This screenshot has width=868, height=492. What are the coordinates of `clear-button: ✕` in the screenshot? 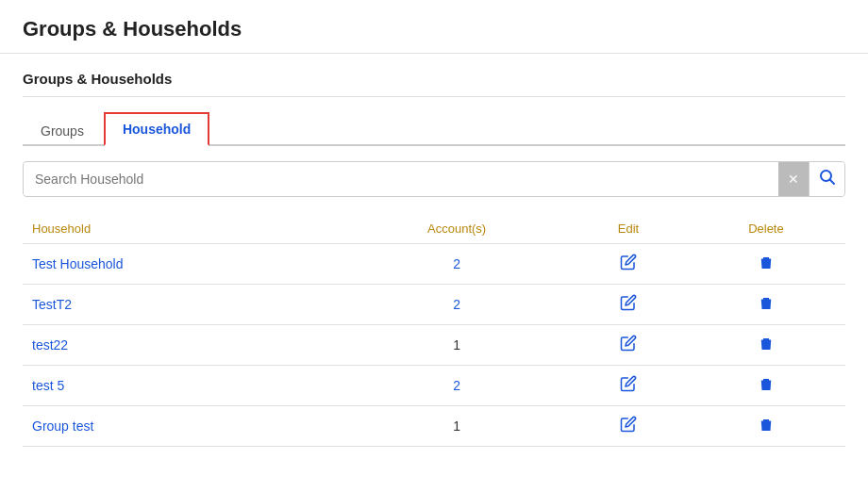 It's located at (793, 179).